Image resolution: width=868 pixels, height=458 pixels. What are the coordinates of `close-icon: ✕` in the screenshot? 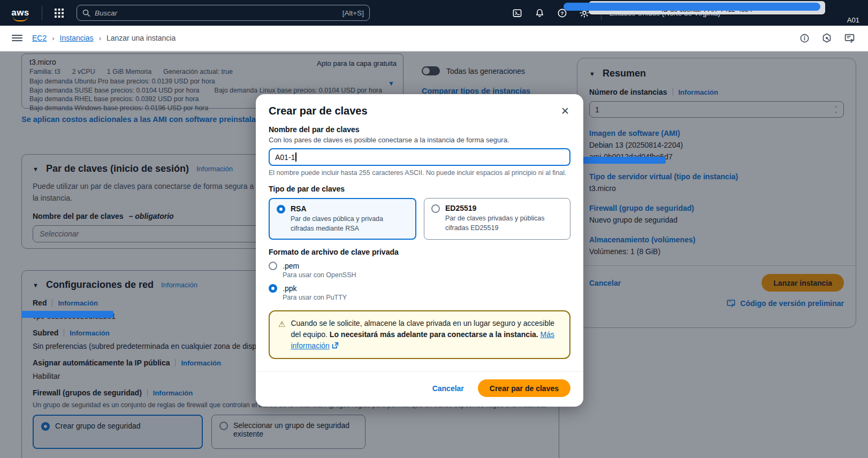 It's located at (565, 111).